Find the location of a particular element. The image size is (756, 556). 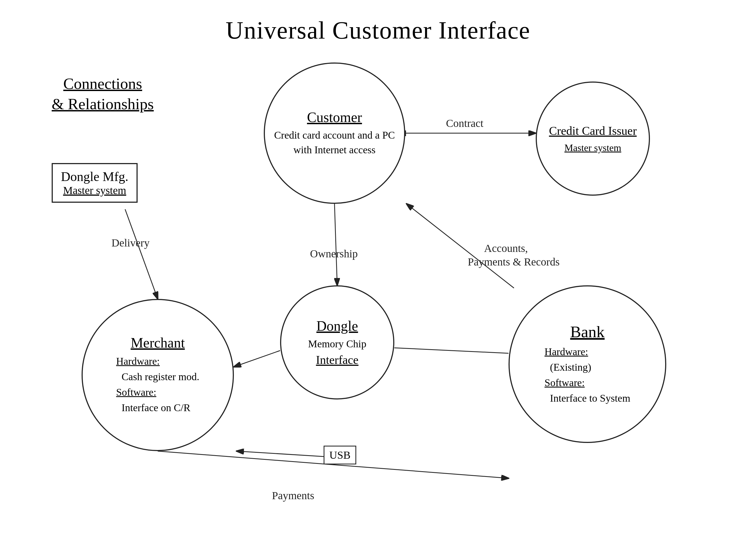

customer-circle: Customer Credit card account and a PC wi… is located at coordinates (334, 133).